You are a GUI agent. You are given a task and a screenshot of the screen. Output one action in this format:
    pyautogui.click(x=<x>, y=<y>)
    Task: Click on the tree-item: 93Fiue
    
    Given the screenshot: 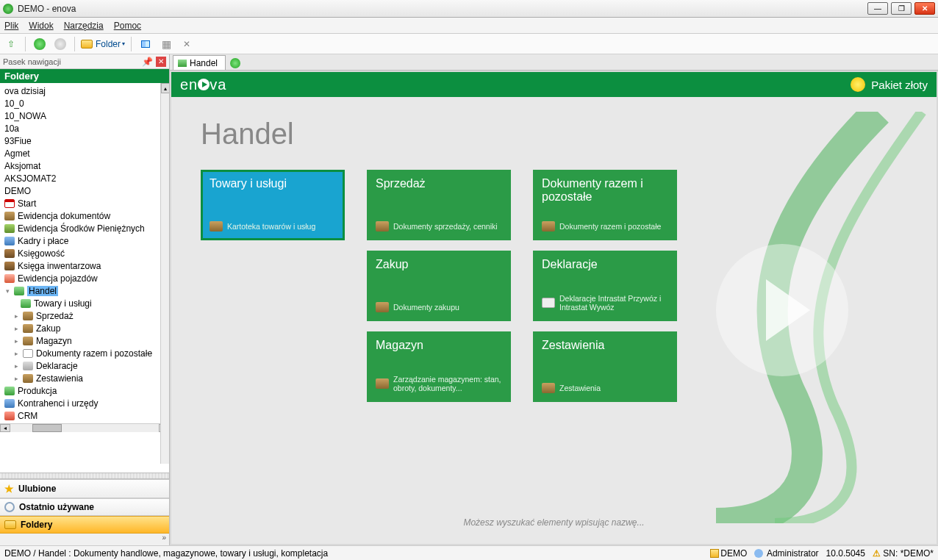 What is the action you would take?
    pyautogui.click(x=86, y=141)
    